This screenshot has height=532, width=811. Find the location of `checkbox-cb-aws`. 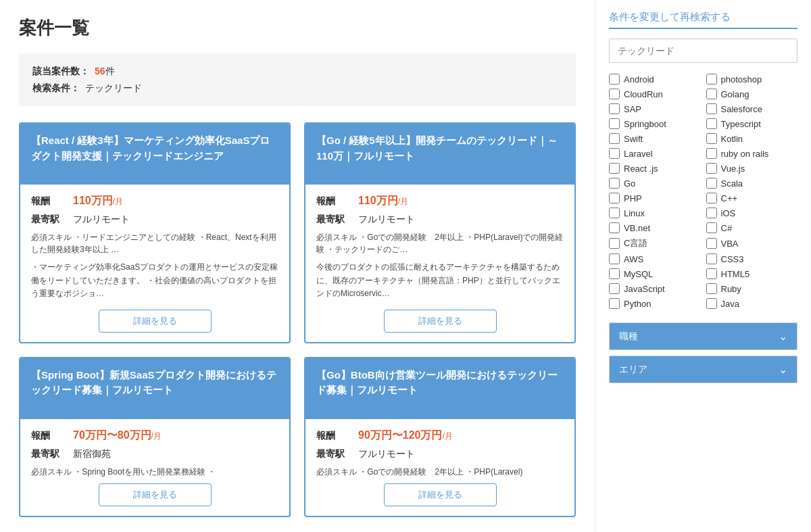

checkbox-cb-aws is located at coordinates (614, 259).